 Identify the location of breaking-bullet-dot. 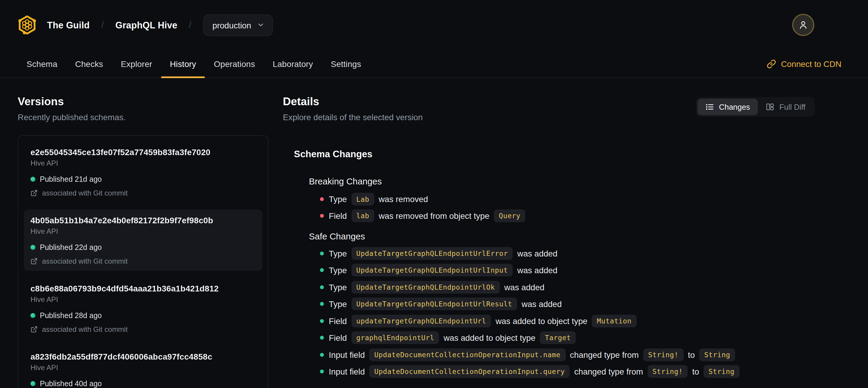
(322, 199).